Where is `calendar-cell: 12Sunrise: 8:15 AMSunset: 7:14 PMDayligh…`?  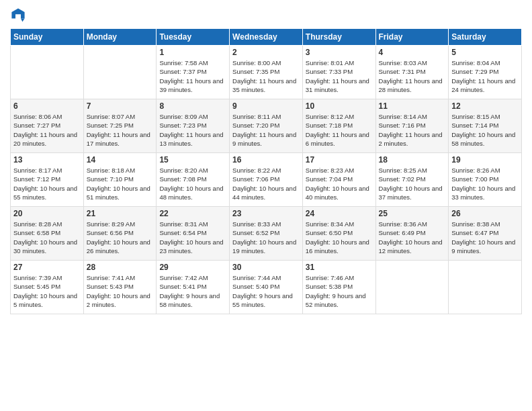
calendar-cell: 12Sunrise: 8:15 AMSunset: 7:14 PMDayligh… is located at coordinates (485, 126).